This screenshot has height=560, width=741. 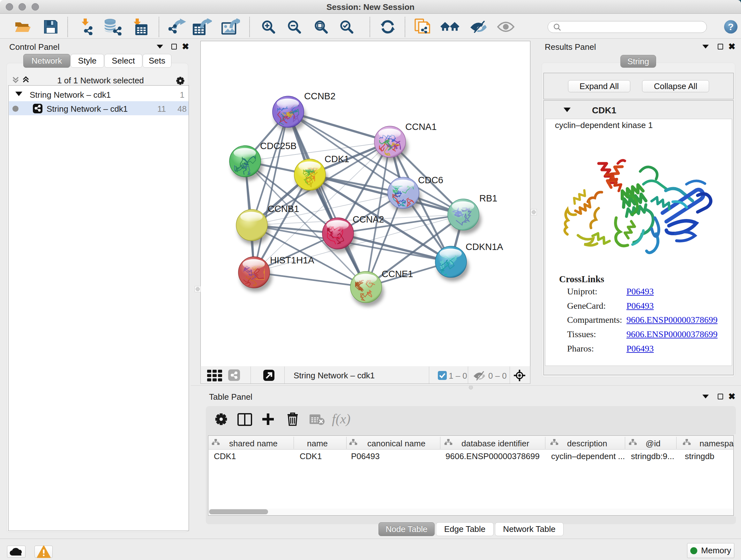 What do you see at coordinates (278, 146) in the screenshot?
I see `svg-text: CDC25B` at bounding box center [278, 146].